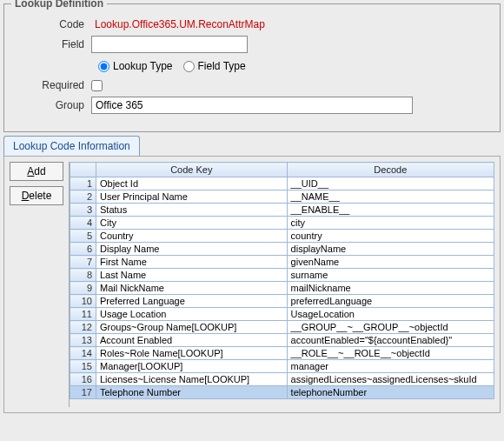 The width and height of the screenshot is (504, 441). Describe the element at coordinates (282, 341) in the screenshot. I see `table-row: 13Account EnabledaccountEnabled="${accou…` at that location.